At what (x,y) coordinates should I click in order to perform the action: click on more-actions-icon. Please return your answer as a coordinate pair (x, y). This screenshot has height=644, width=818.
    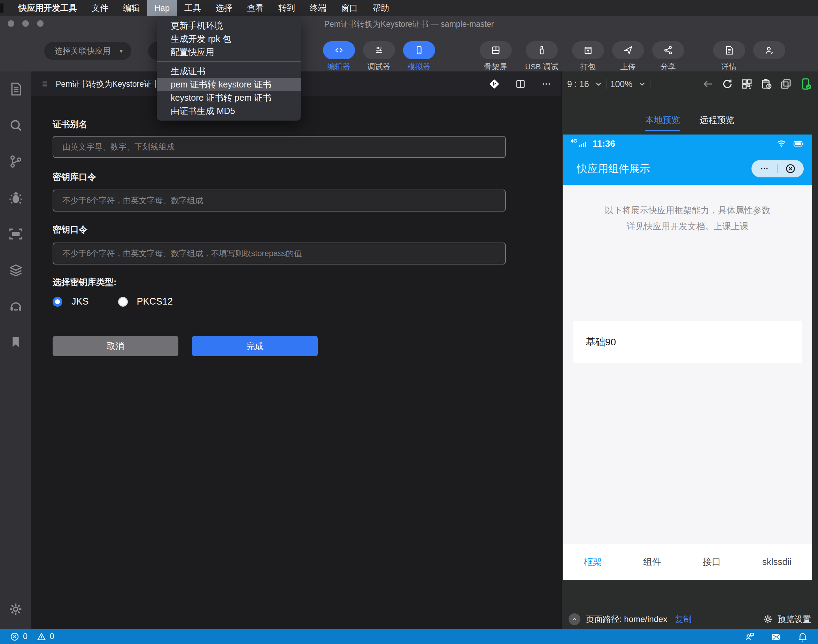
    Looking at the image, I should click on (546, 84).